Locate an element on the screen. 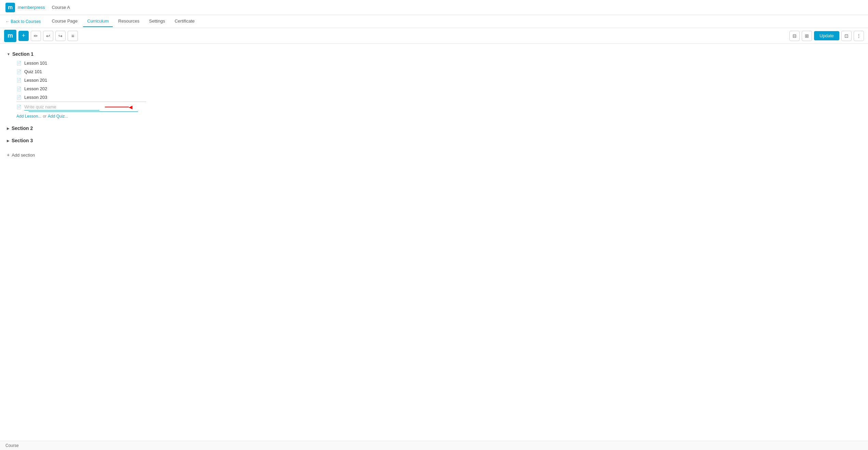 Image resolution: width=868 pixels, height=450 pixels. add-button: + is located at coordinates (24, 36).